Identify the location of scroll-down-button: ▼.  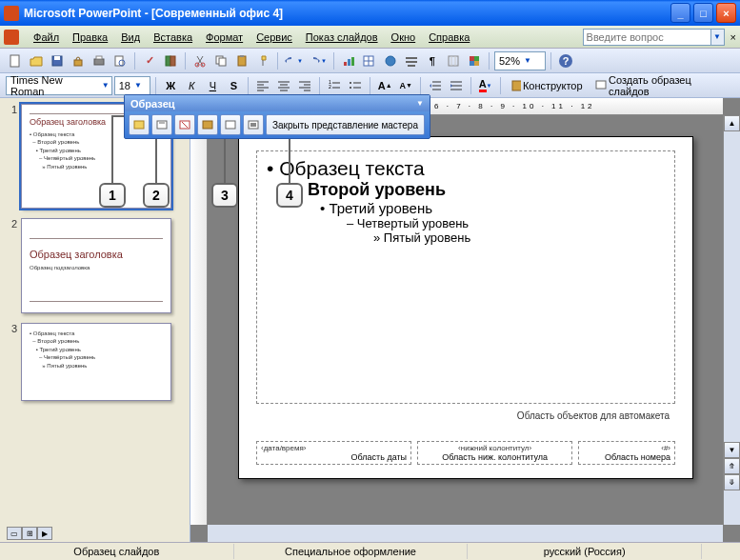
(731, 450).